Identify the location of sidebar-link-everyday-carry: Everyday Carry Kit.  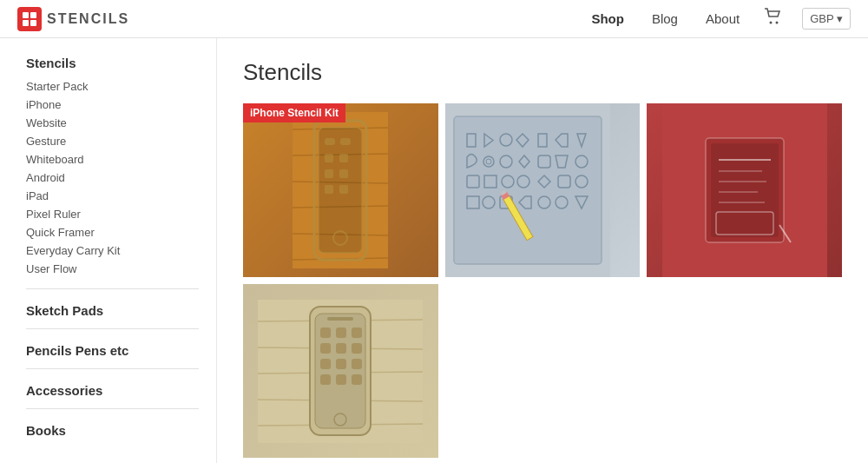
(113, 250).